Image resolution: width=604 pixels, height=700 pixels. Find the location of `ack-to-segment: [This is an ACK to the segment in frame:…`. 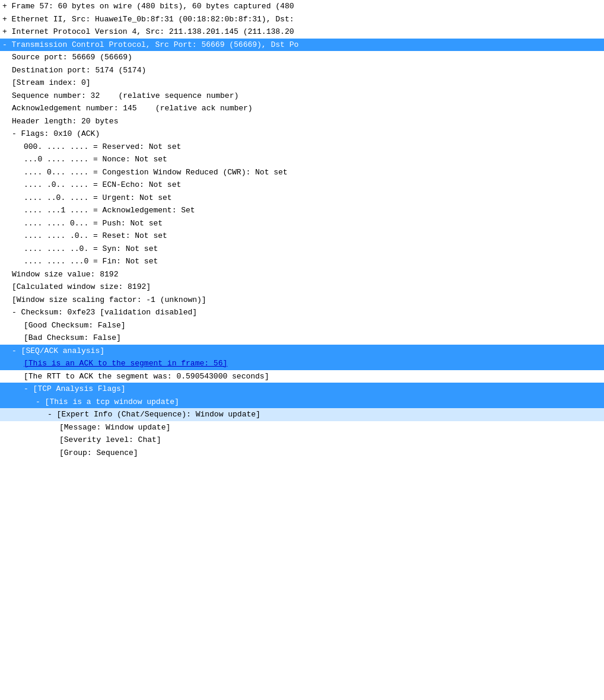

ack-to-segment: [This is an ACK to the segment in frame:… is located at coordinates (302, 364).